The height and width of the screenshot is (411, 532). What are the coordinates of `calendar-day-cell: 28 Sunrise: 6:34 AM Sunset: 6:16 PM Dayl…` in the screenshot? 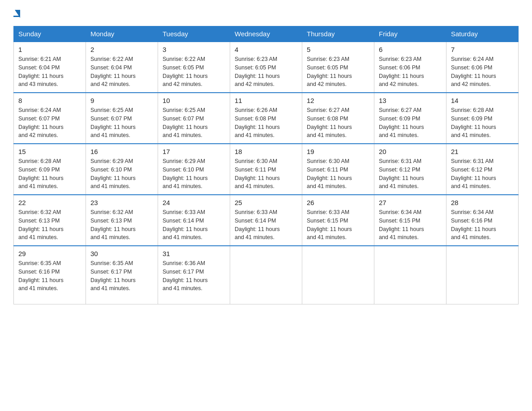 It's located at (483, 220).